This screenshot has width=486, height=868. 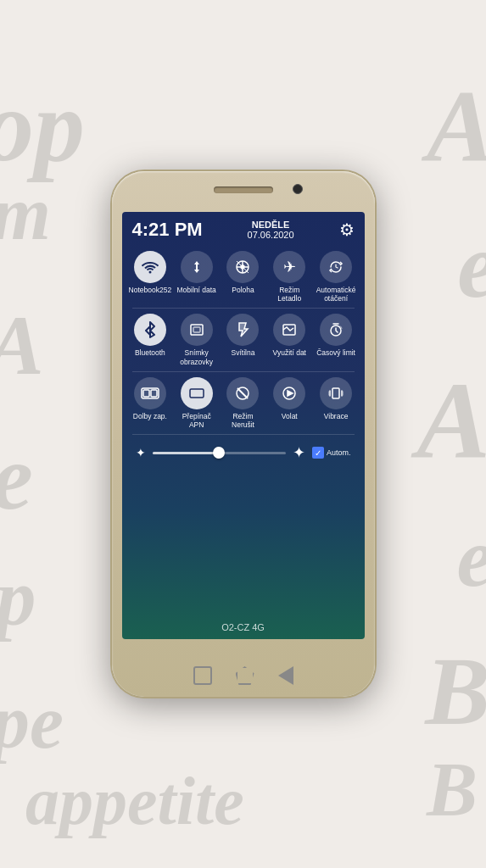 I want to click on status-date-value: 07.06.2020, so click(x=271, y=235).